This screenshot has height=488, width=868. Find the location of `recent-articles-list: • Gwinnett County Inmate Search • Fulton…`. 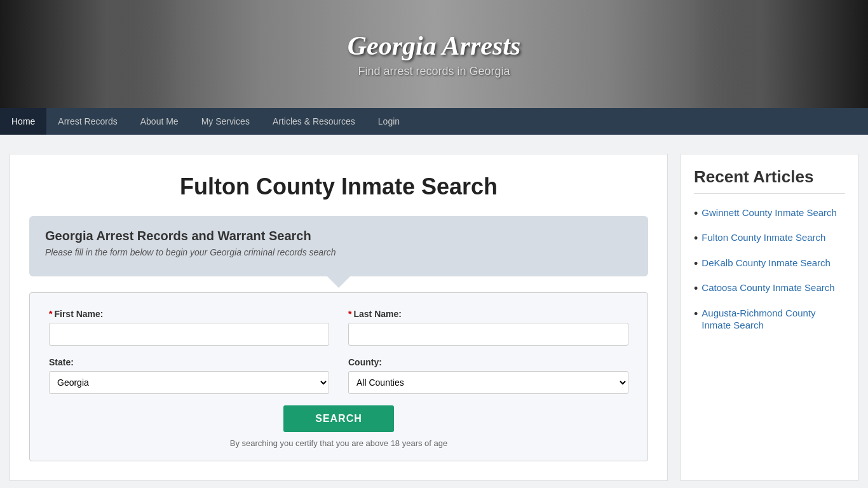

recent-articles-list: • Gwinnett County Inmate Search • Fulton… is located at coordinates (770, 269).